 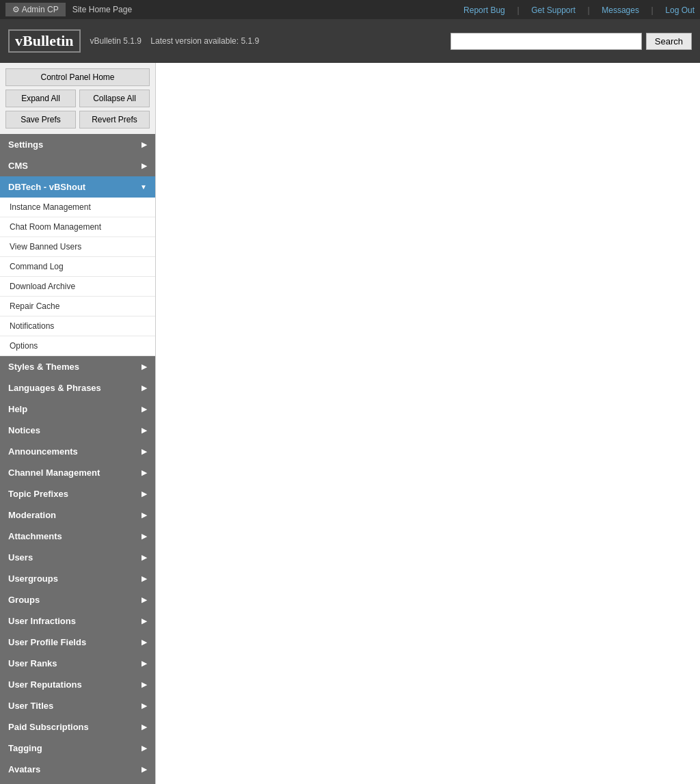 I want to click on nav-section-user-reputations: User Reputations▶, so click(x=78, y=685).